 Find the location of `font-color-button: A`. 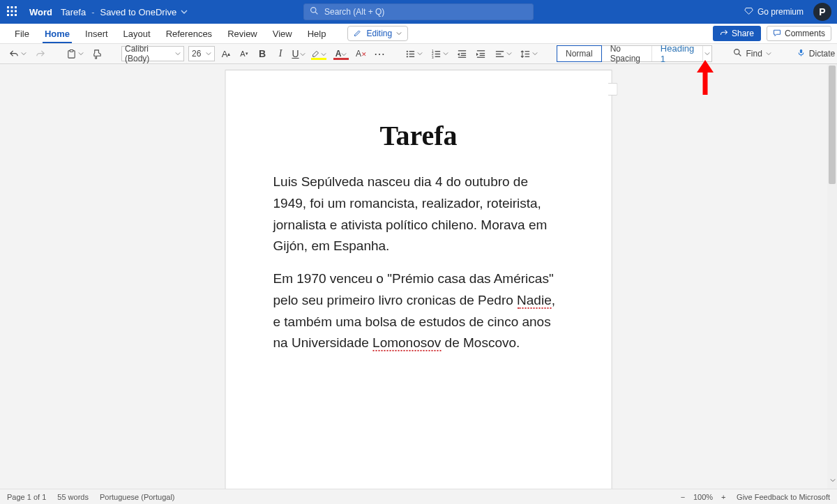

font-color-button: A is located at coordinates (341, 54).